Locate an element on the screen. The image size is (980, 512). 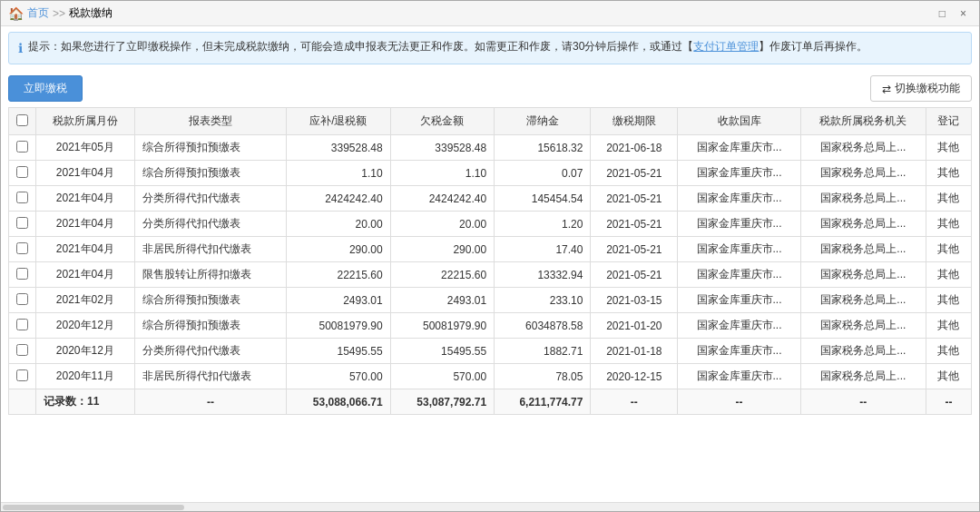
switch-button: ⇄ 切换缴税功能 is located at coordinates (921, 89).